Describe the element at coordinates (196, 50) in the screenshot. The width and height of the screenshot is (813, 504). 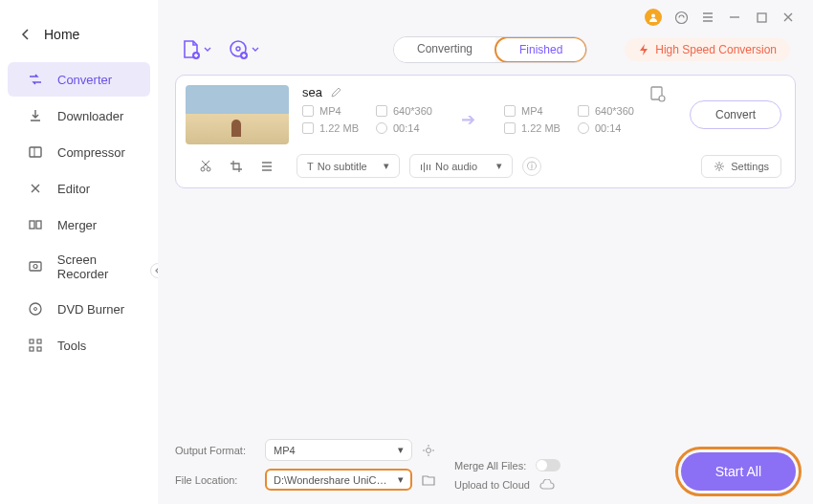
I see `add-file-icon` at that location.